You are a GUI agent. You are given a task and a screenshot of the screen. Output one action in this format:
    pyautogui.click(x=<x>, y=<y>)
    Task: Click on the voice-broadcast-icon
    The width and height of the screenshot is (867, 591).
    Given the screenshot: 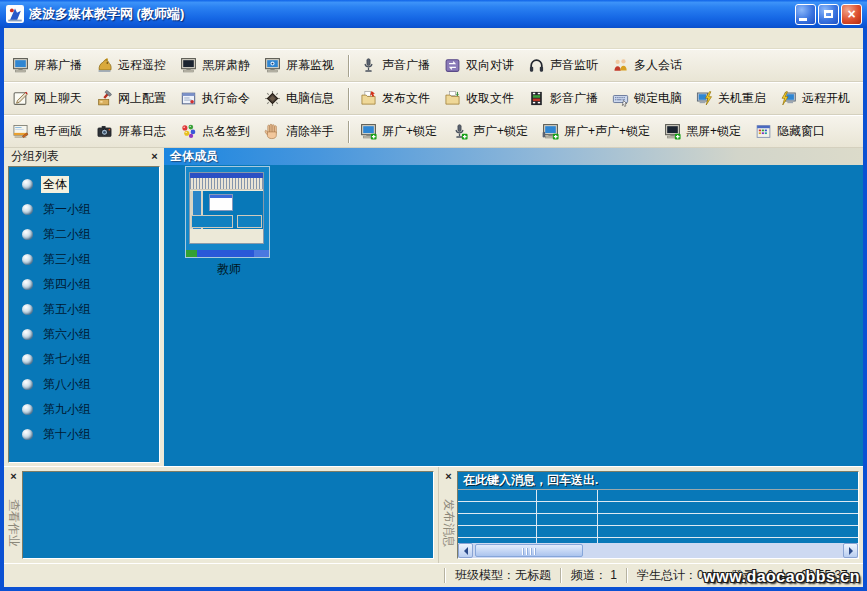 What is the action you would take?
    pyautogui.click(x=368, y=66)
    